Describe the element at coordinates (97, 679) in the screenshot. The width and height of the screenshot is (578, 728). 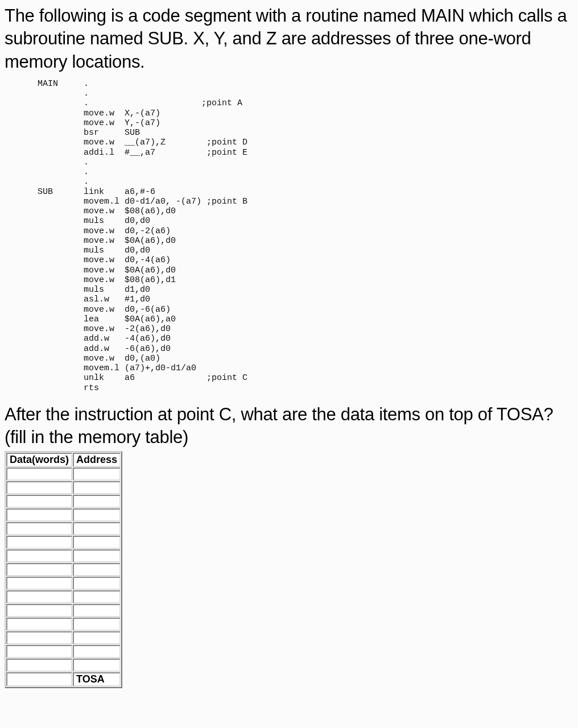
I see `cell-address: TOSA` at that location.